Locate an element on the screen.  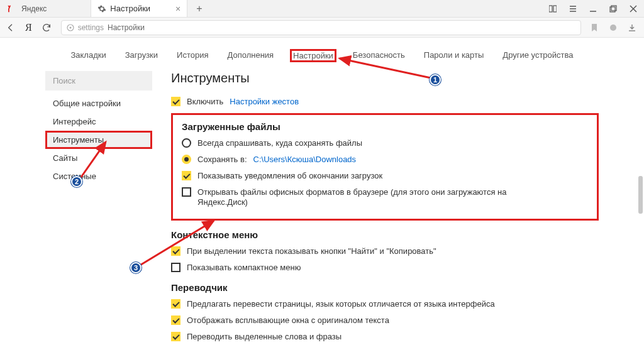
close-window-icon is located at coordinates (633, 9).